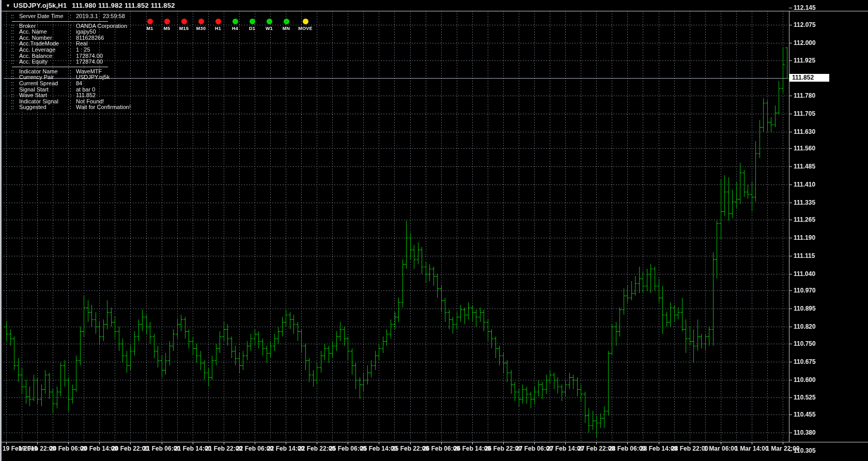 Image resolution: width=868 pixels, height=461 pixels. I want to click on chart-title: ▼USDJPY.oj5k,H1111.980 111.982 111.852 1…, so click(90, 5).